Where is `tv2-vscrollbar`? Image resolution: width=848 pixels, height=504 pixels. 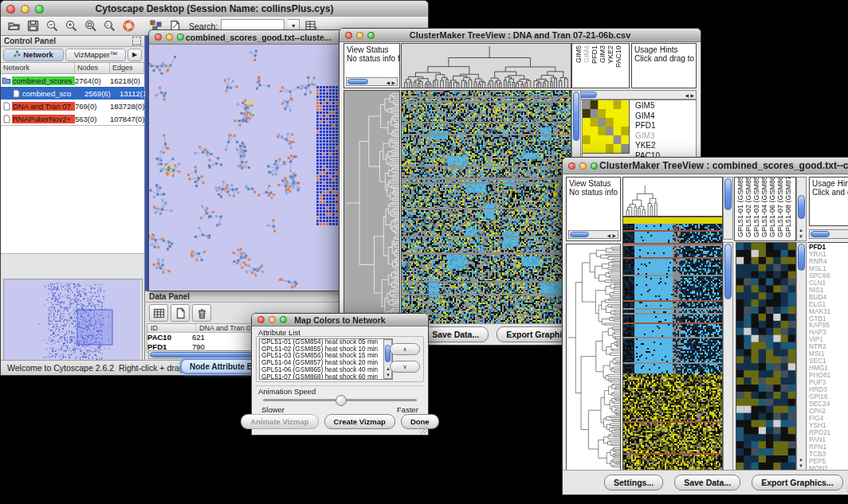
tv2-vscrollbar is located at coordinates (728, 357).